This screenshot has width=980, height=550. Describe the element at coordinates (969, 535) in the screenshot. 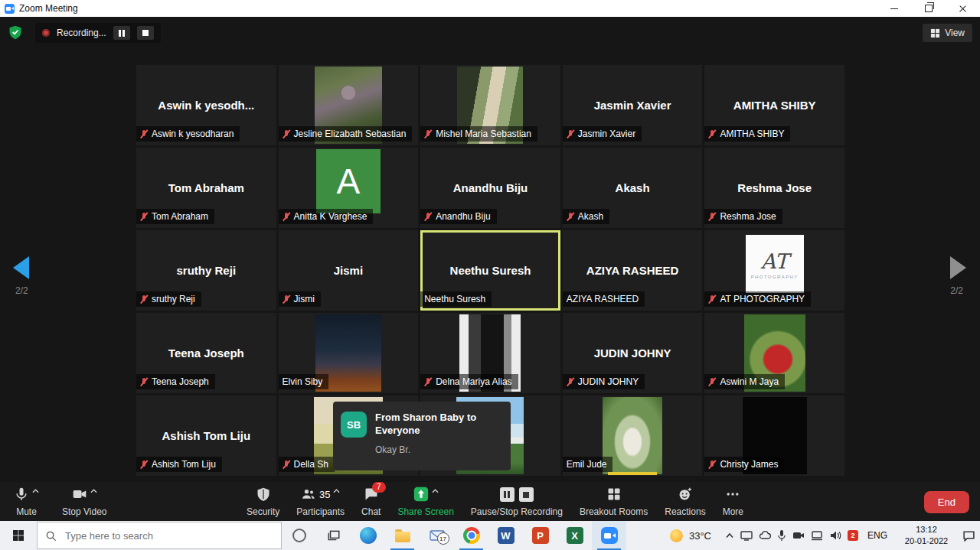

I see `action-center-icon` at that location.